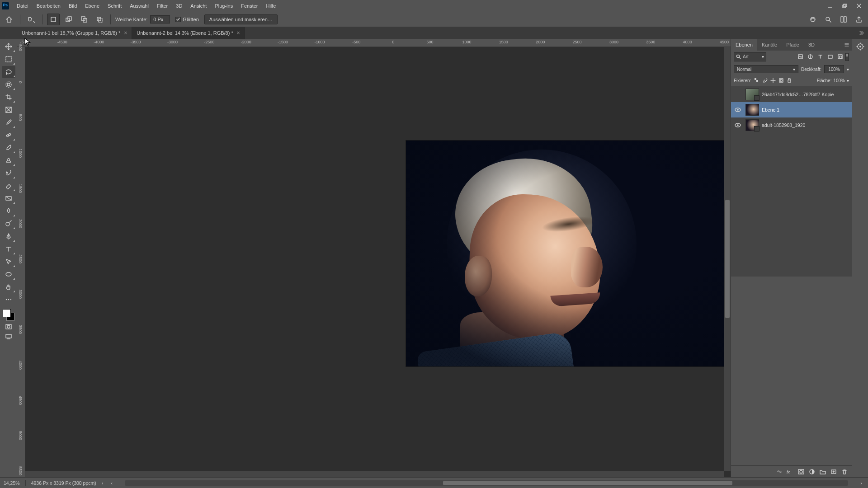 The image size is (868, 488). I want to click on blur-tool, so click(9, 211).